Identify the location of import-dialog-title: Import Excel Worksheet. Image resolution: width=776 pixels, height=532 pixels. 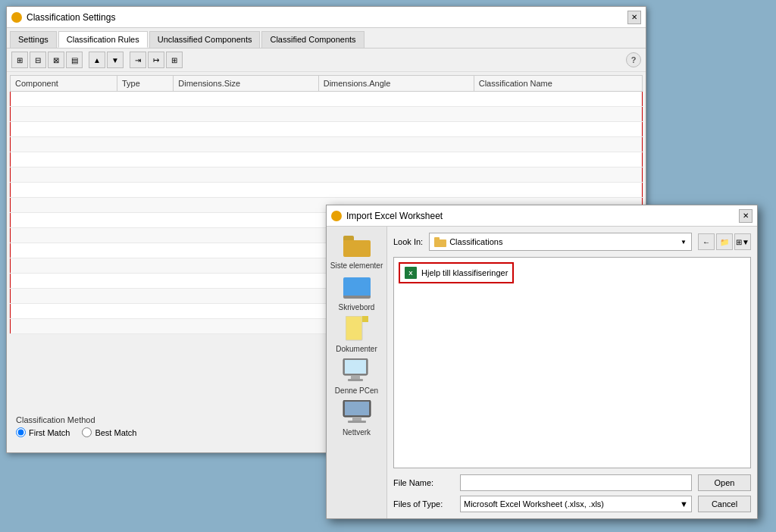
(394, 216).